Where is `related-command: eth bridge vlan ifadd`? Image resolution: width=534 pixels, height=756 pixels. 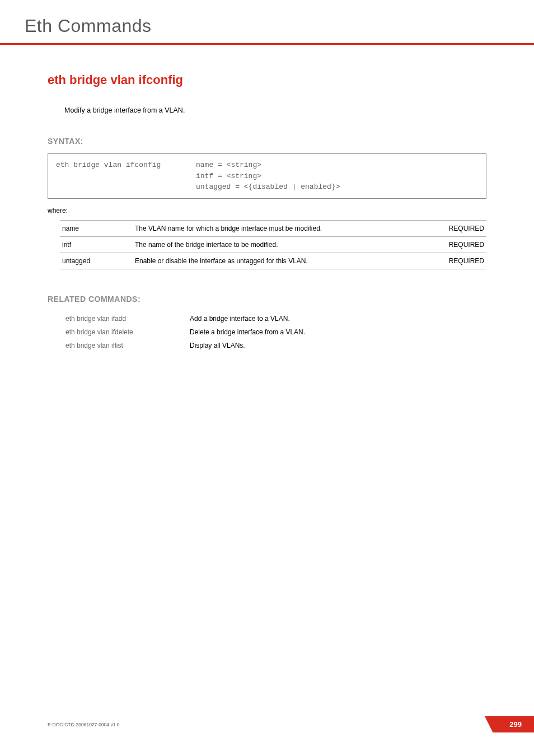 related-command: eth bridge vlan ifadd is located at coordinates (127, 319).